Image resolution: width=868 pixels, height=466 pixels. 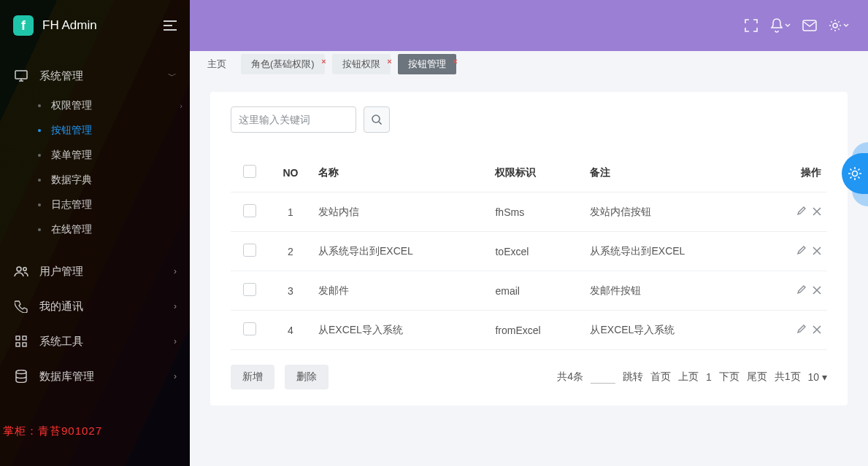 What do you see at coordinates (673, 291) in the screenshot?
I see `cell-remark: 发邮件按钮` at bounding box center [673, 291].